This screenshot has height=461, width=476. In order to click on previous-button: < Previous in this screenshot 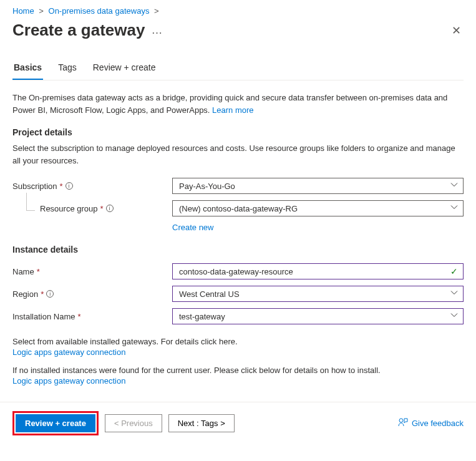, I will do `click(134, 423)`.